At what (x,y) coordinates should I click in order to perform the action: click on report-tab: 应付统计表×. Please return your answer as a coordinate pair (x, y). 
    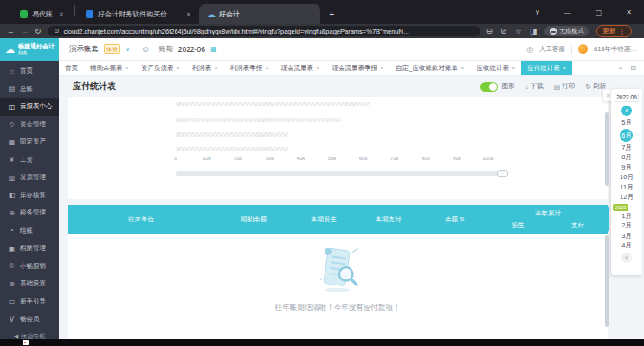
    Looking at the image, I should click on (547, 67).